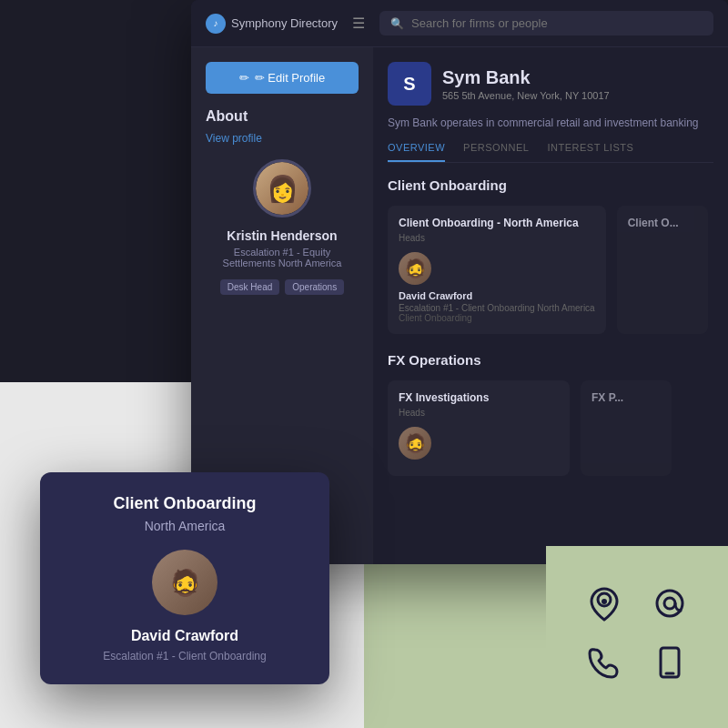  What do you see at coordinates (282, 116) in the screenshot?
I see `about-title: About` at bounding box center [282, 116].